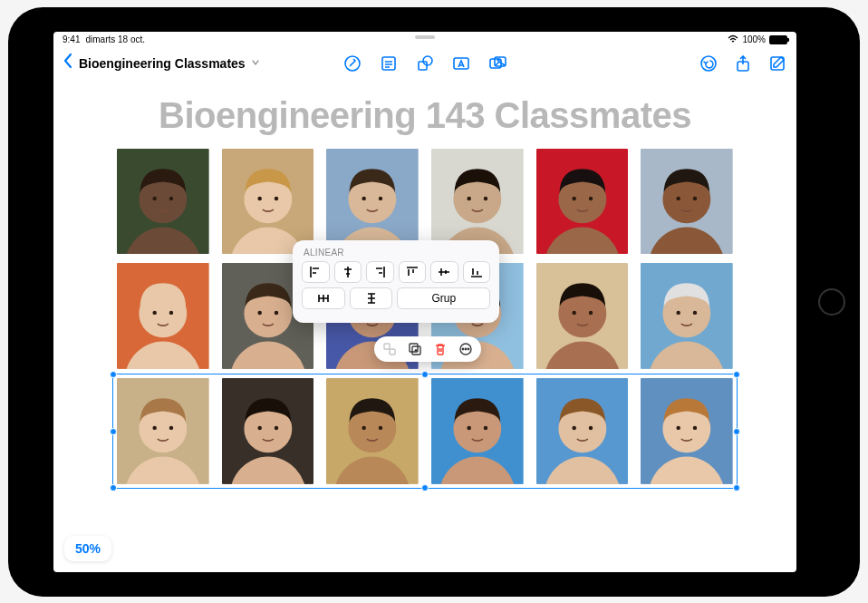 The image size is (868, 603). What do you see at coordinates (461, 63) in the screenshot?
I see `text-tool-icon` at bounding box center [461, 63].